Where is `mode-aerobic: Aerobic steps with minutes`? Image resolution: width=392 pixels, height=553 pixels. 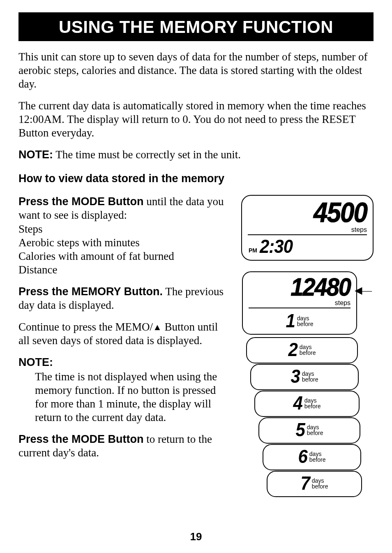 mode-aerobic: Aerobic steps with minutes is located at coordinates (122, 243).